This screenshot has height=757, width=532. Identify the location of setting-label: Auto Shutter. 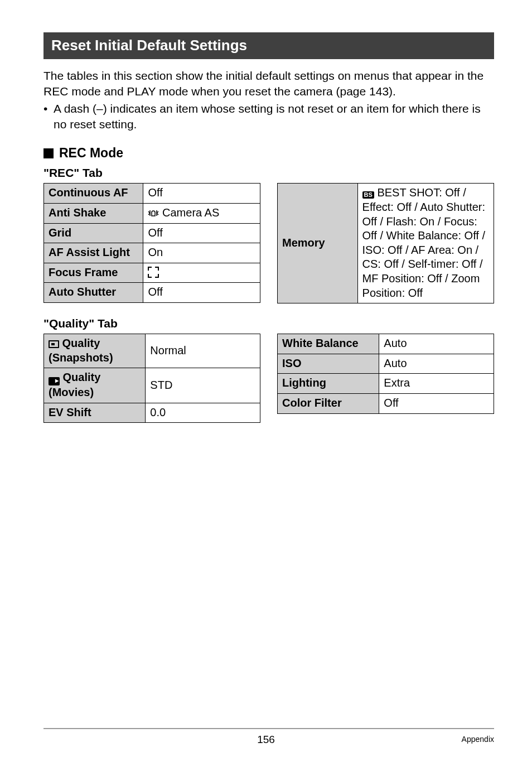
(94, 293).